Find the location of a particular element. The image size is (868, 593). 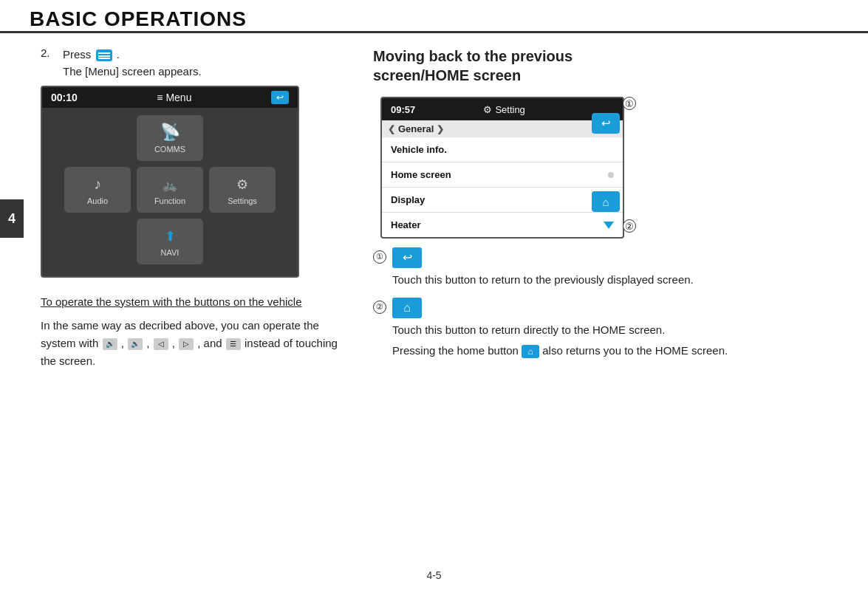

callout-circle-1: ① is located at coordinates (380, 257).